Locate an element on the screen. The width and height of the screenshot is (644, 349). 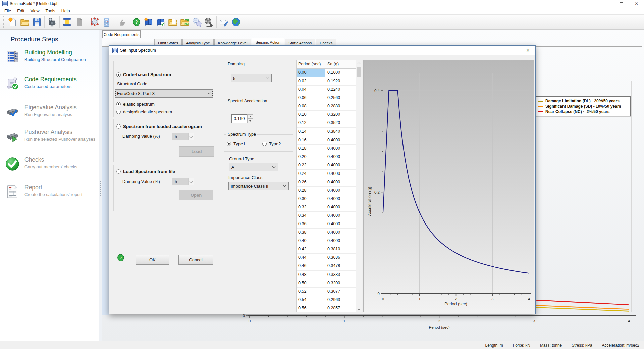
sa-cell: 0.1600 is located at coordinates (340, 73).